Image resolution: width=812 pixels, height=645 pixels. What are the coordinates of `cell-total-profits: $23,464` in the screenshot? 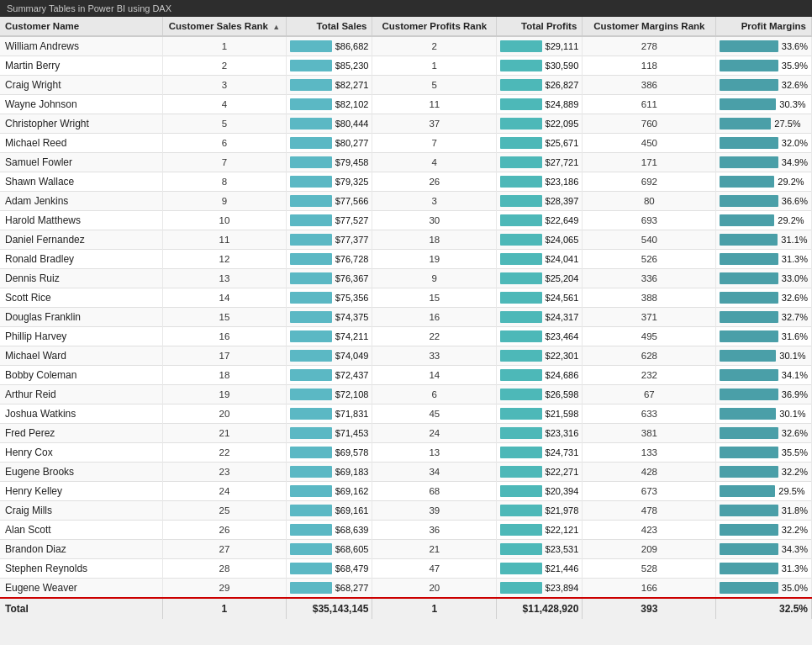 It's located at (540, 336).